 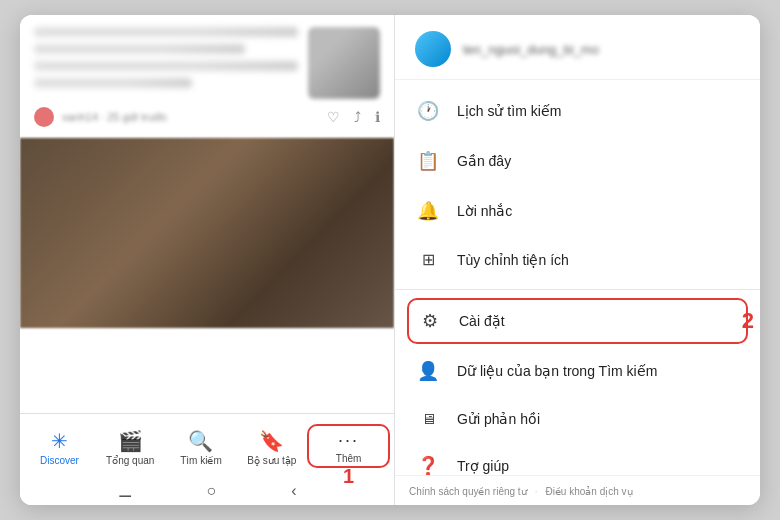 I want to click on heart-icon: ♡, so click(x=334, y=117).